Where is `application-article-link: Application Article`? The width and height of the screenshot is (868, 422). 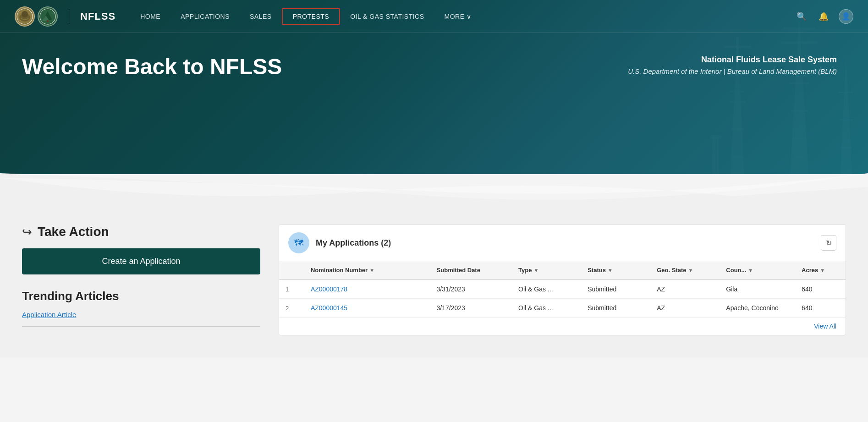
application-article-link: Application Article is located at coordinates (49, 314).